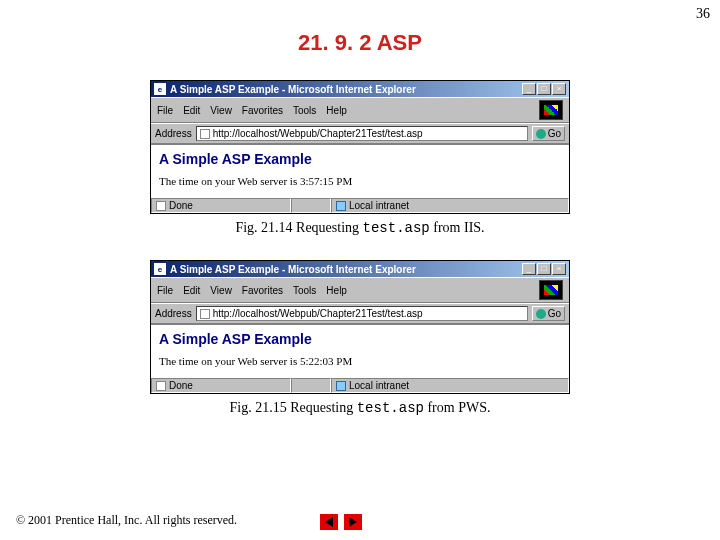 The image size is (720, 540). Describe the element at coordinates (353, 522) in the screenshot. I see `triangle-right-icon` at that location.